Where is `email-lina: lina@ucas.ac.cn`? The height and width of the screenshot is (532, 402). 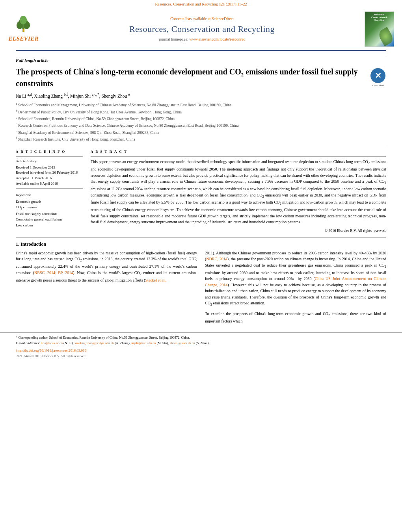
email-lina: lina@ucas.ac.cn is located at coordinates (52, 343).